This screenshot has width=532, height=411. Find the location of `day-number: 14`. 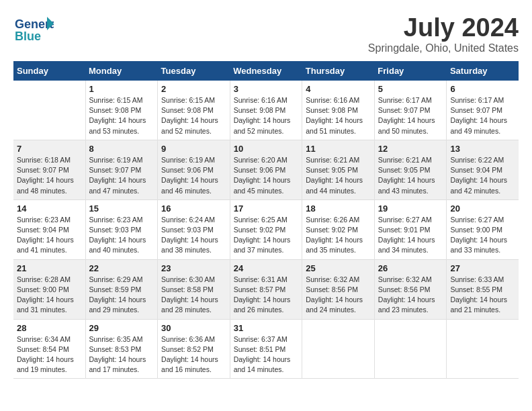

day-number: 14 is located at coordinates (50, 208).